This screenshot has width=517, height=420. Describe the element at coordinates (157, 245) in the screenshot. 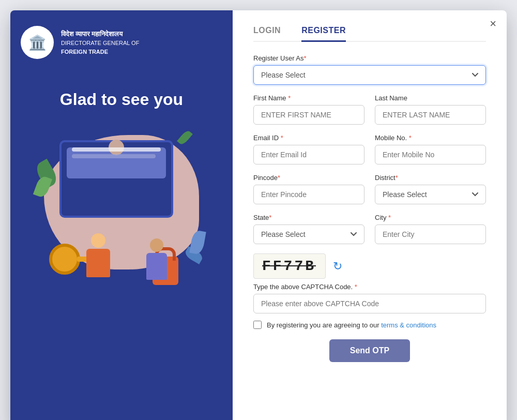

I see `ill-person2-head` at that location.